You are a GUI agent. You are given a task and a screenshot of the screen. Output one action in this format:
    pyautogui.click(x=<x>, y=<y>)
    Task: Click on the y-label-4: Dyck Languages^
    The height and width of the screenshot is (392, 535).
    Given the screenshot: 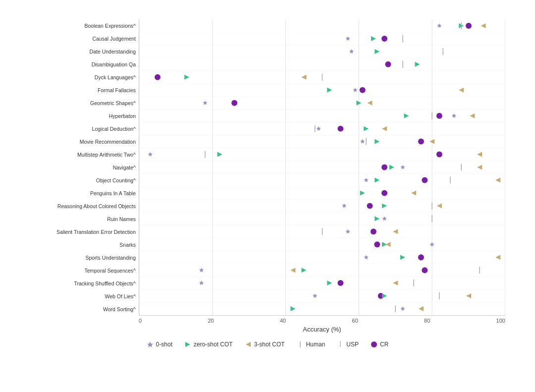 What is the action you would take?
    pyautogui.click(x=84, y=77)
    